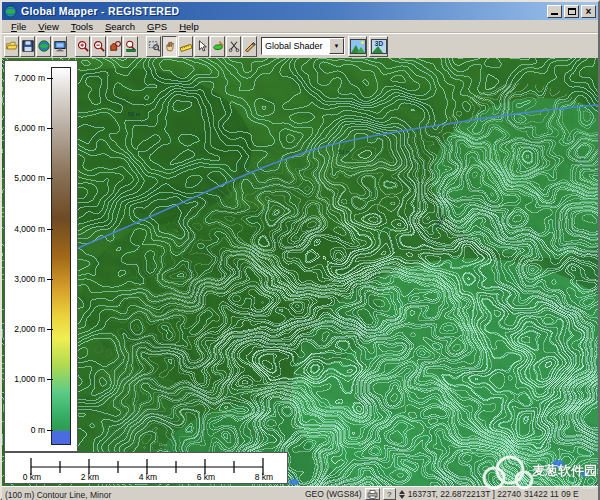  I want to click on zoom-in-icon, so click(83, 46).